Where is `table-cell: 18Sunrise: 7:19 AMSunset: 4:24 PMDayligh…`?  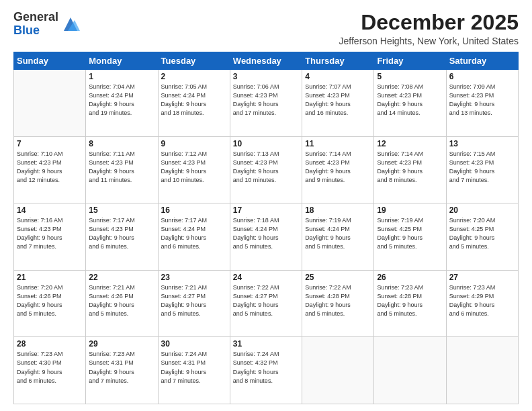 table-cell: 18Sunrise: 7:19 AMSunset: 4:24 PMDayligh… is located at coordinates (339, 237).